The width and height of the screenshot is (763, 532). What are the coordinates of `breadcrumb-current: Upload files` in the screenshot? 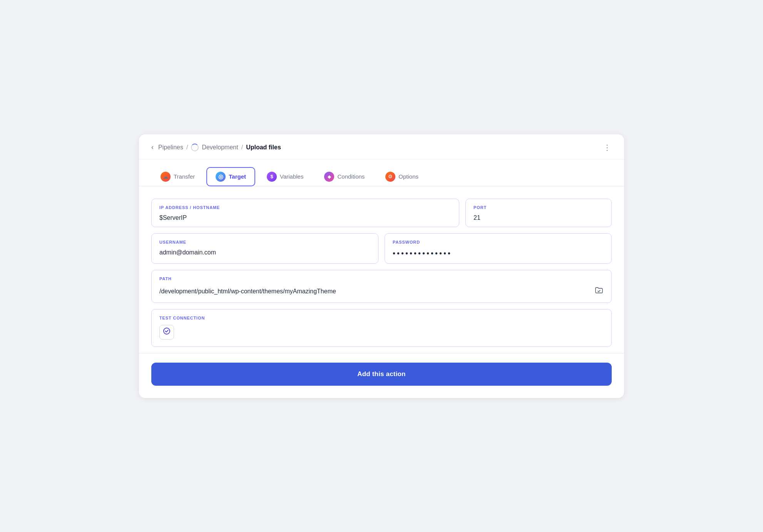 It's located at (263, 147).